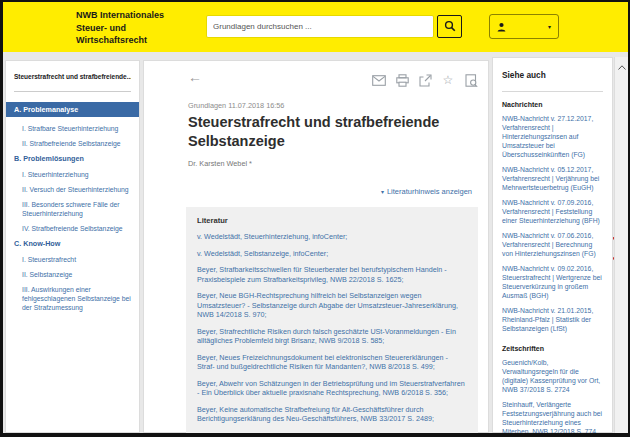 Image resolution: width=630 pixels, height=437 pixels. What do you see at coordinates (316, 27) in the screenshot?
I see `top-header: NWB Internationales Steuer- und Wirtscha…` at bounding box center [316, 27].